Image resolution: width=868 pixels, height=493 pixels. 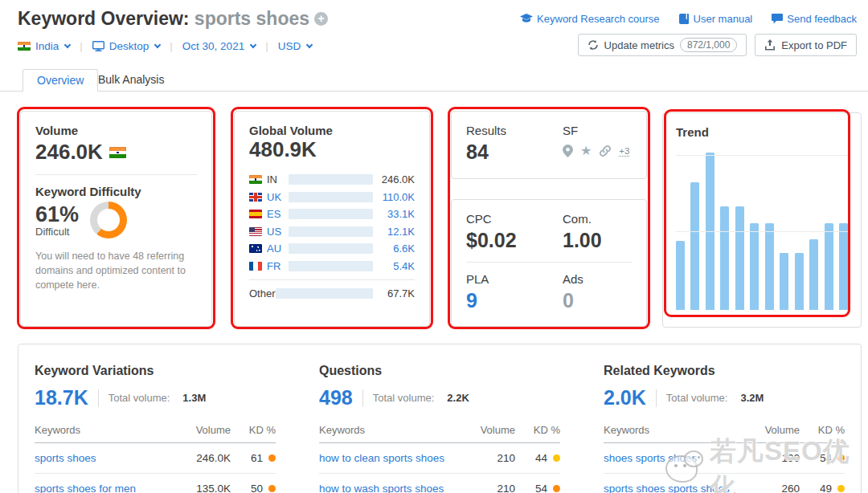 I want to click on uk-flag-icon, so click(x=256, y=198).